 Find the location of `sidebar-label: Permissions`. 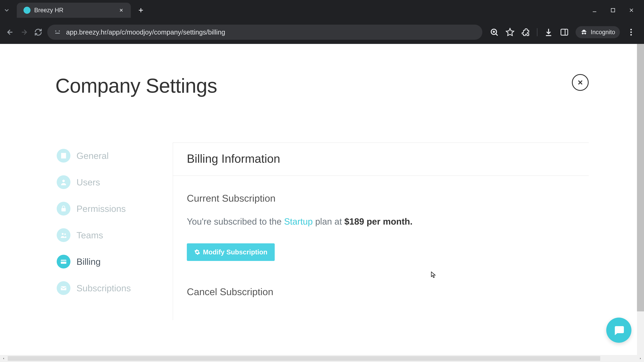

sidebar-label: Permissions is located at coordinates (101, 209).